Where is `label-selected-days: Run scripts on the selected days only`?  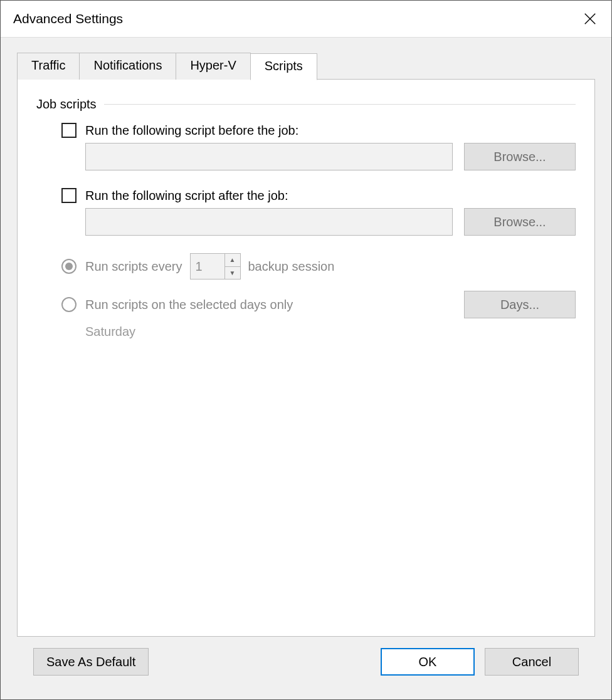
label-selected-days: Run scripts on the selected days only is located at coordinates (189, 305).